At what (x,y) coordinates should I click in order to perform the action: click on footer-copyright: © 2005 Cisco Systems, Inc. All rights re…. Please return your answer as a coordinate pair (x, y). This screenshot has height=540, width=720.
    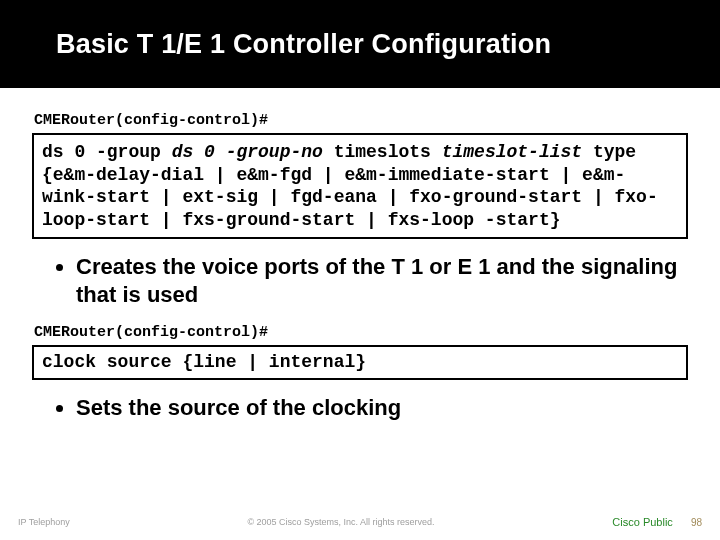
    Looking at the image, I should click on (342, 522).